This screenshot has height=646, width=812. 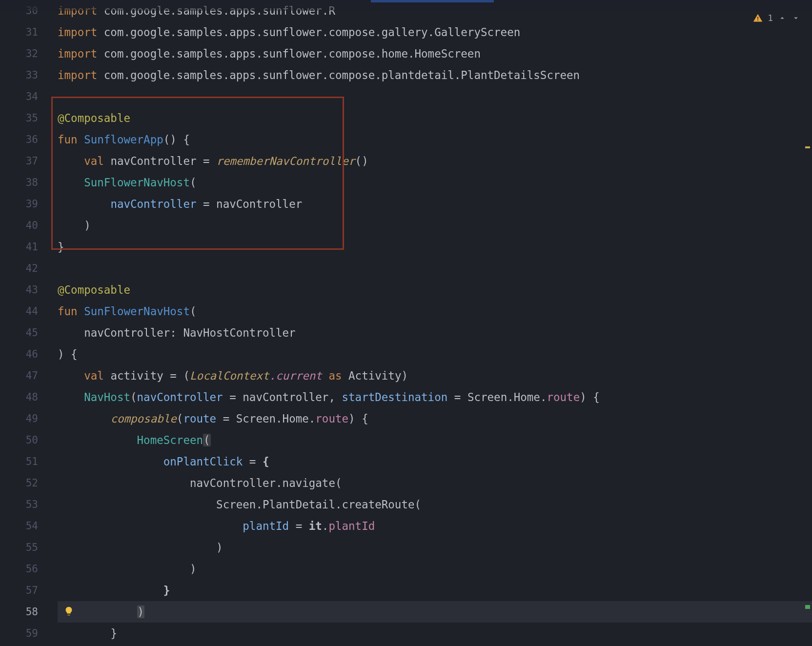 What do you see at coordinates (27, 32) in the screenshot?
I see `line-number: 31` at bounding box center [27, 32].